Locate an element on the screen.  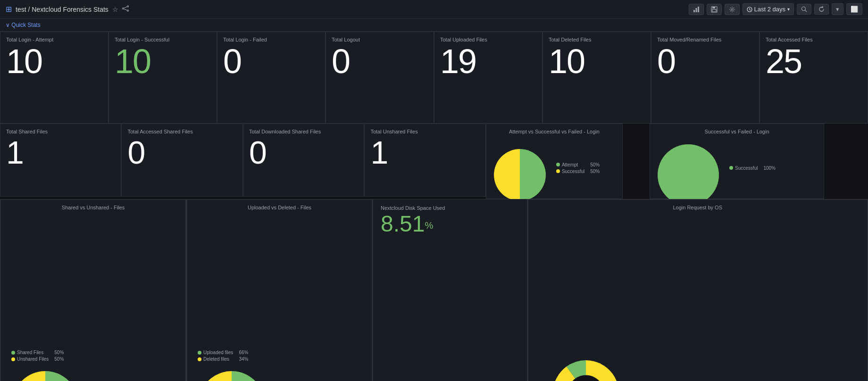
refresh-button is located at coordinates (822, 9).